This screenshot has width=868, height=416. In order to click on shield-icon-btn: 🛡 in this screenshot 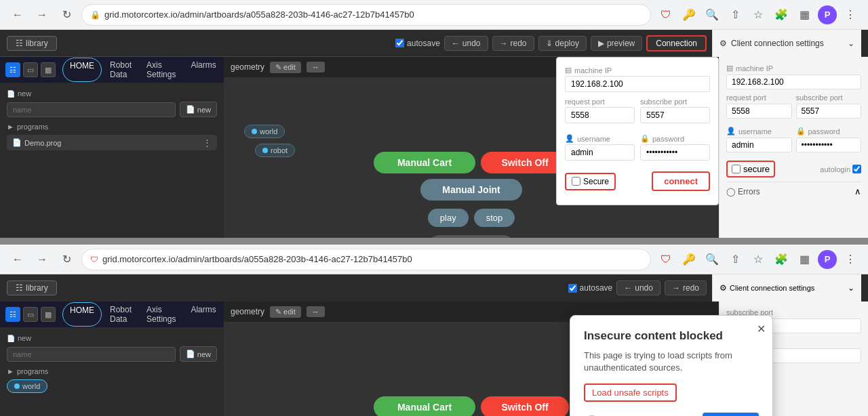, I will do `click(666, 15)`.